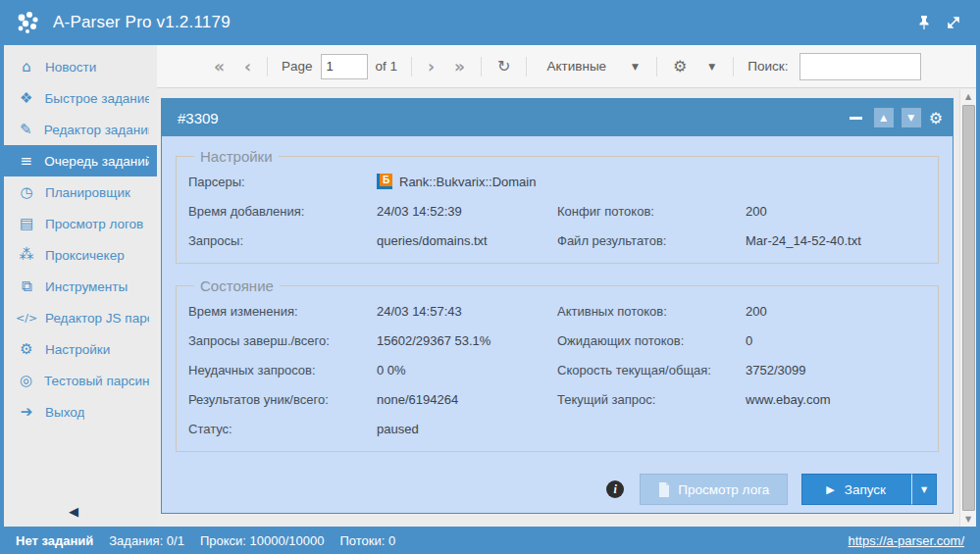 The image size is (980, 554). I want to click on minimize-icon, so click(855, 118).